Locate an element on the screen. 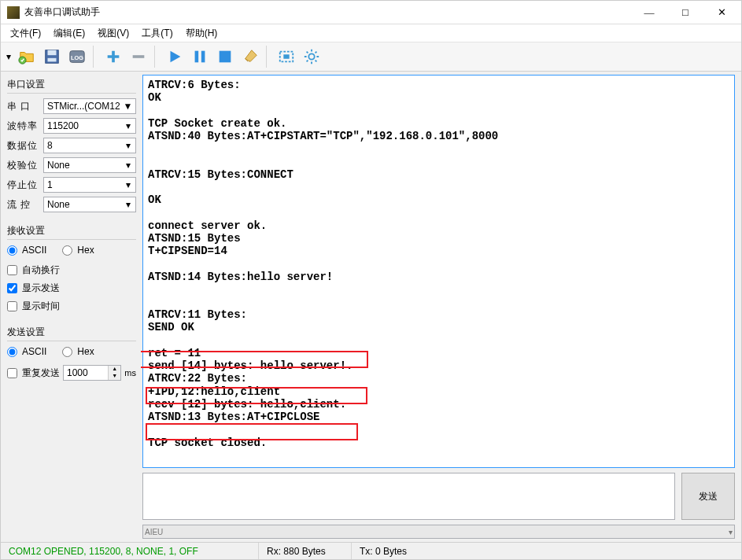 The image size is (742, 560). status-connection: COM12 OPENED, 115200, 8, NONE, 1, OFF is located at coordinates (130, 551).